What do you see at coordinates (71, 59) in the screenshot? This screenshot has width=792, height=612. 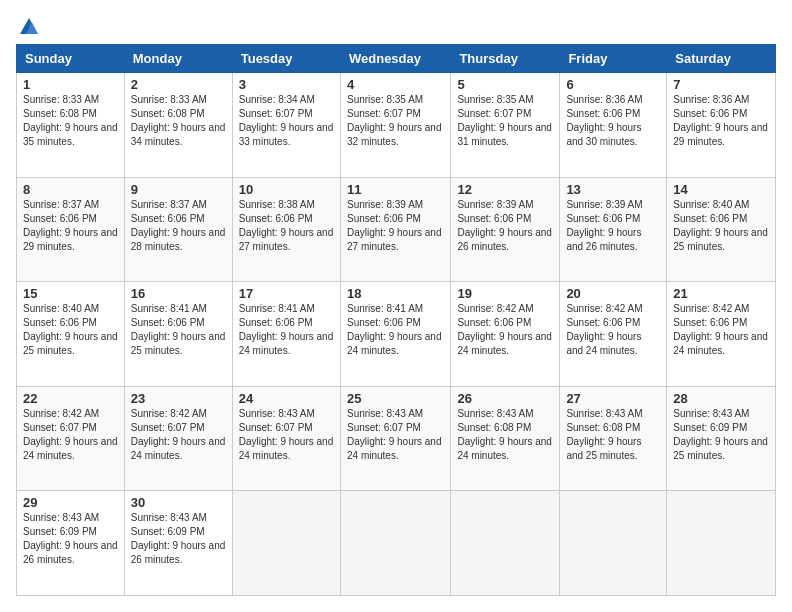 I see `col-sunday: Sunday` at bounding box center [71, 59].